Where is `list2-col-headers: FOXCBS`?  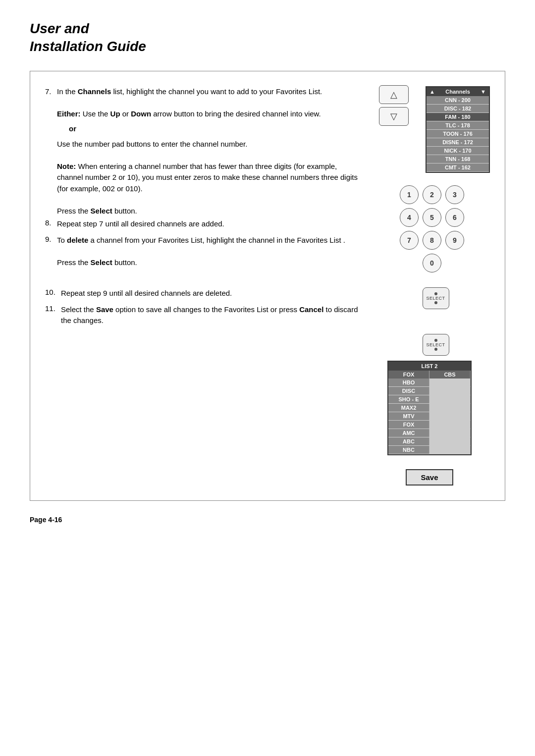 list2-col-headers: FOXCBS is located at coordinates (429, 375).